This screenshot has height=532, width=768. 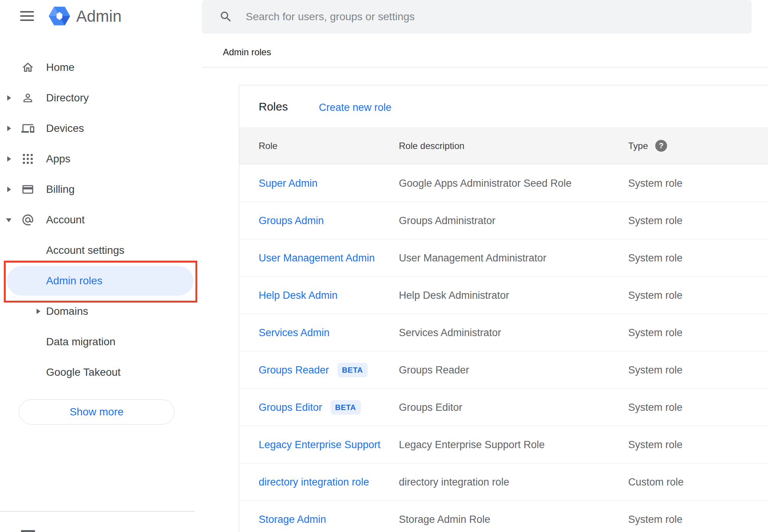 I want to click on role-link: Groups Admin, so click(x=291, y=221).